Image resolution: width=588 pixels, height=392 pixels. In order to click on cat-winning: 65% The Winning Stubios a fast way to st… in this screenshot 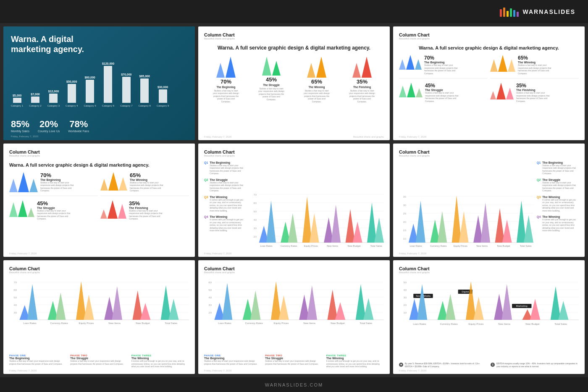, I will do `click(317, 80)`.